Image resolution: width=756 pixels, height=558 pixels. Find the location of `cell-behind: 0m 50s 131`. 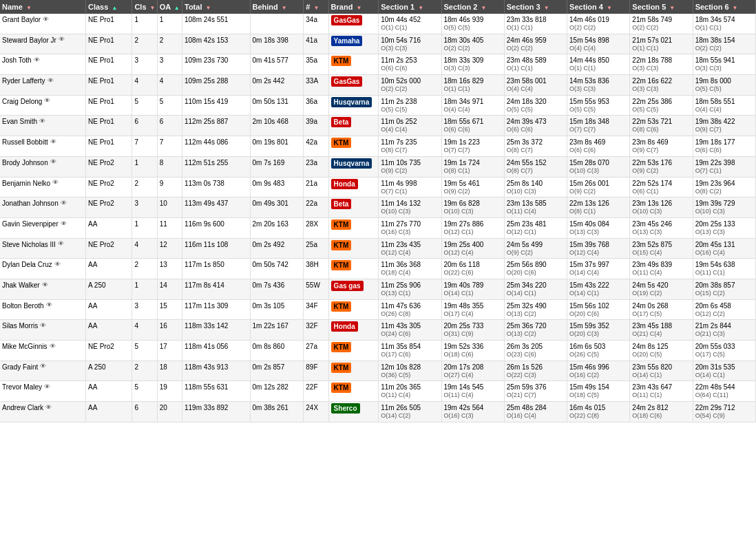

cell-behind: 0m 50s 131 is located at coordinates (277, 105).